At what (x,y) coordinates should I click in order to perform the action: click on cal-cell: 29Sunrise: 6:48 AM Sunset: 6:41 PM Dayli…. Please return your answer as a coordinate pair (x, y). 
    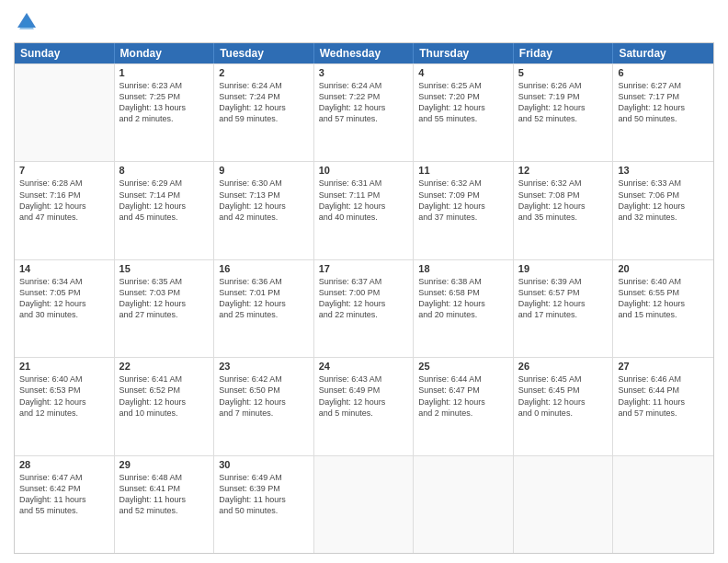
    Looking at the image, I should click on (165, 504).